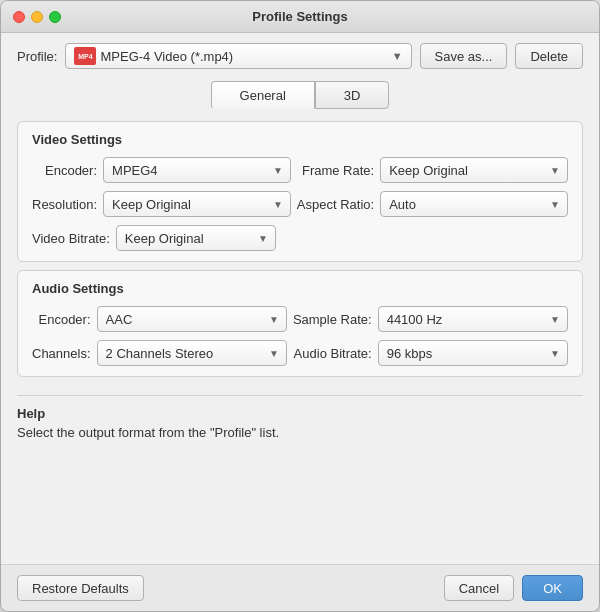 Image resolution: width=600 pixels, height=612 pixels. I want to click on audio-encoder-select: AAC MP3 OGG, so click(192, 319).